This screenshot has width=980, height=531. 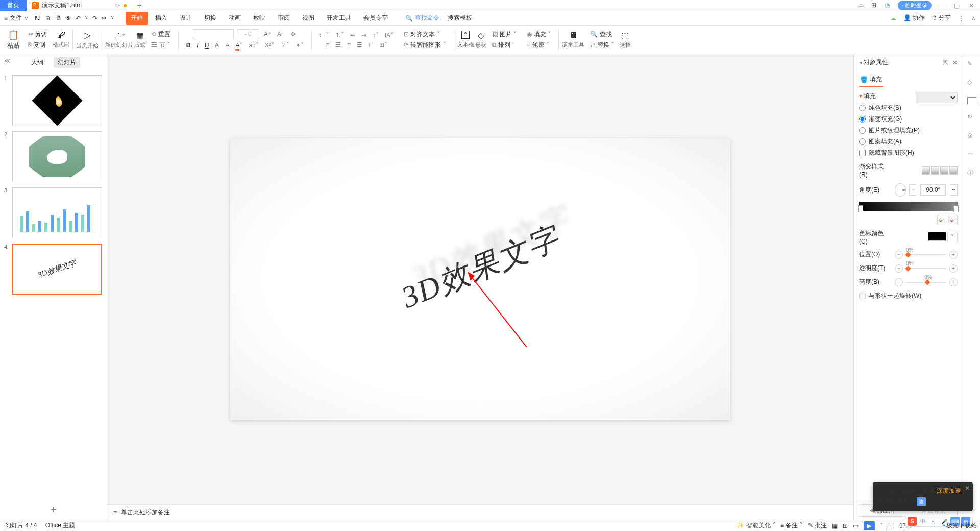 I want to click on new-slide-button: 🗋⁺新建幻灯片, so click(x=119, y=40).